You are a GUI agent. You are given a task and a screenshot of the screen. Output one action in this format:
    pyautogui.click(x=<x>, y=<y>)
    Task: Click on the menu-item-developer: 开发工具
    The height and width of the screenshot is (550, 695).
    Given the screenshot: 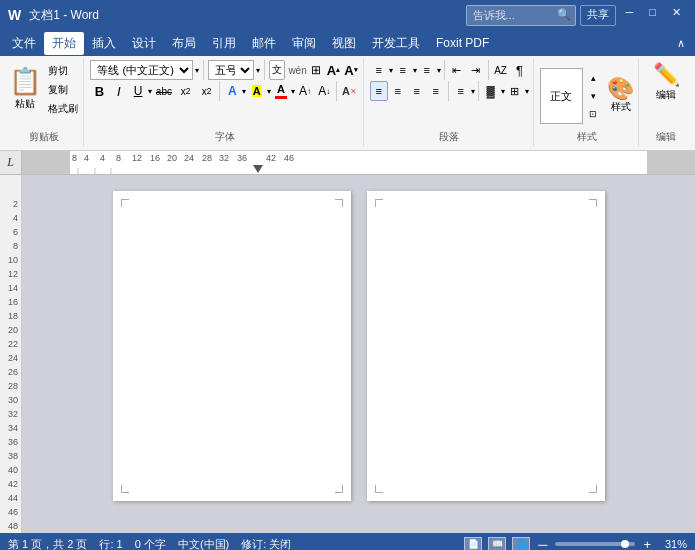 What is the action you would take?
    pyautogui.click(x=396, y=44)
    